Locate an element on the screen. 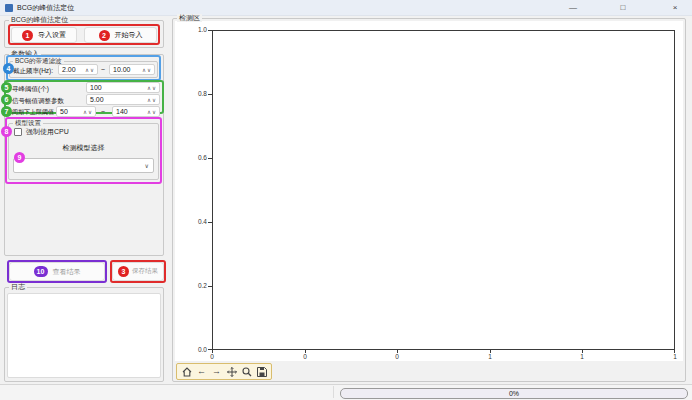 Image resolution: width=692 pixels, height=400 pixels. model-group-label: 模型设置 is located at coordinates (28, 123).